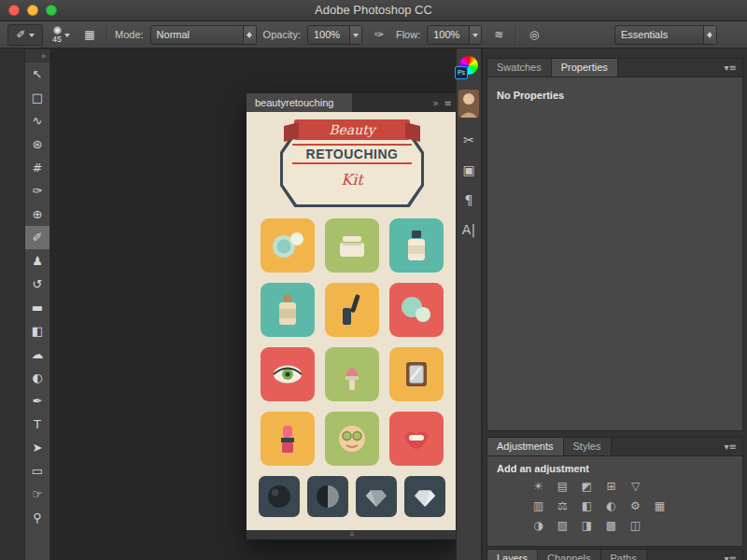  What do you see at coordinates (469, 170) in the screenshot?
I see `mask-panel-icon: ▣` at bounding box center [469, 170].